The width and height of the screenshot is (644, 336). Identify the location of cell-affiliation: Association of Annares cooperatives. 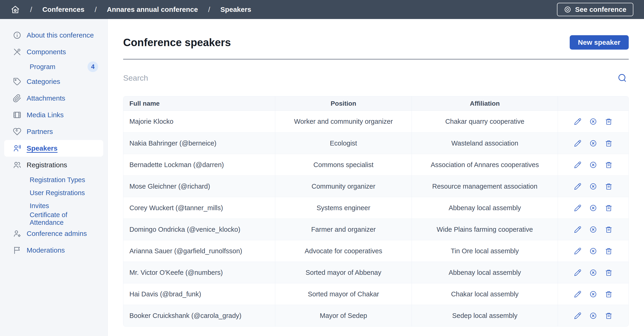
(484, 165).